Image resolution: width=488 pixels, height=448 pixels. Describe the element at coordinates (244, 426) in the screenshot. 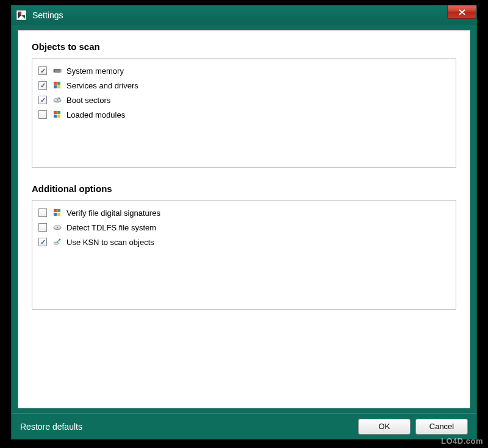

I see `footer: Restore defaults OK Cancel` at that location.